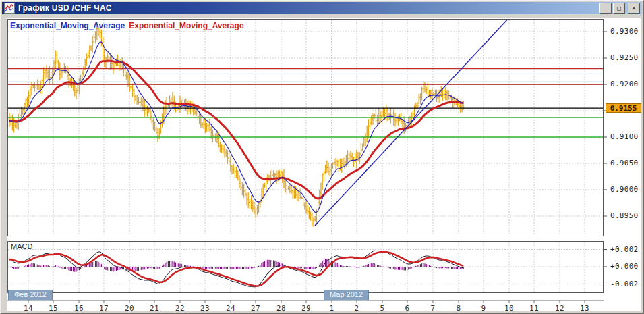 The width and height of the screenshot is (644, 314). Describe the element at coordinates (306, 308) in the screenshot. I see `day-label: 29` at that location.